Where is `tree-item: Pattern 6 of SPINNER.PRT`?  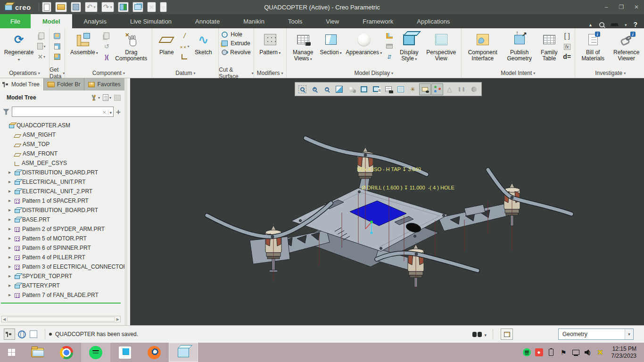
tree-item: Pattern 6 of SPINNER.PRT is located at coordinates (62, 248).